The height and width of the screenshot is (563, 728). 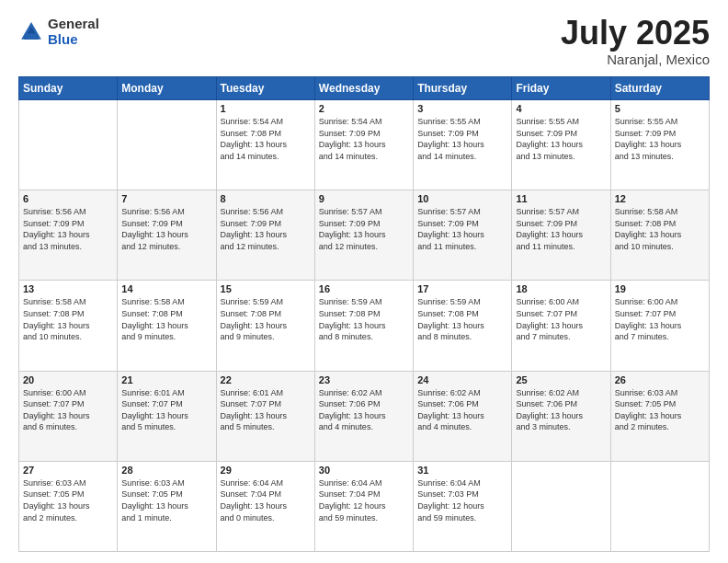 I want to click on day-number: 28, so click(x=166, y=470).